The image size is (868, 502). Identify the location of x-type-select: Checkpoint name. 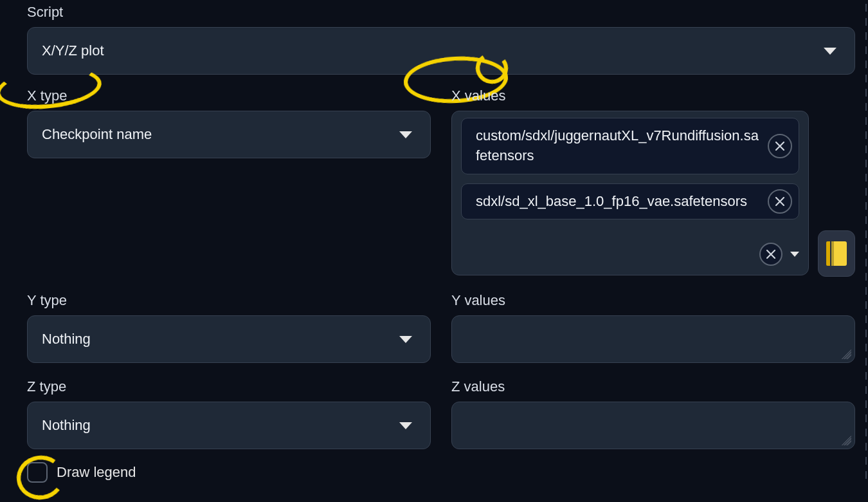
(229, 135).